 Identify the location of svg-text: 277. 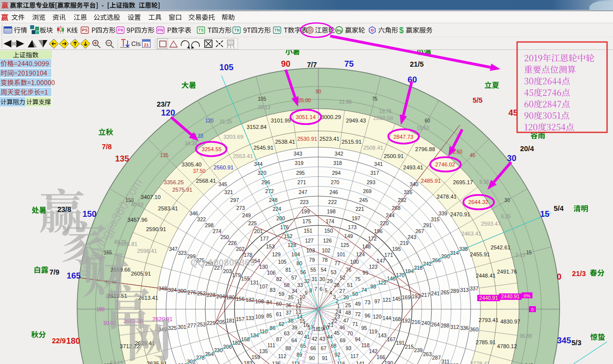
(192, 325).